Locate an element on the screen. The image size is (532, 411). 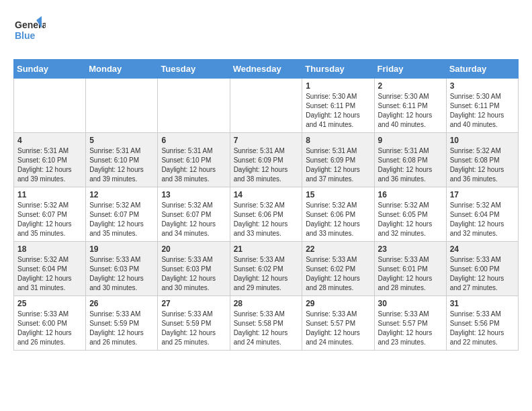
day-number: 11 is located at coordinates (50, 195).